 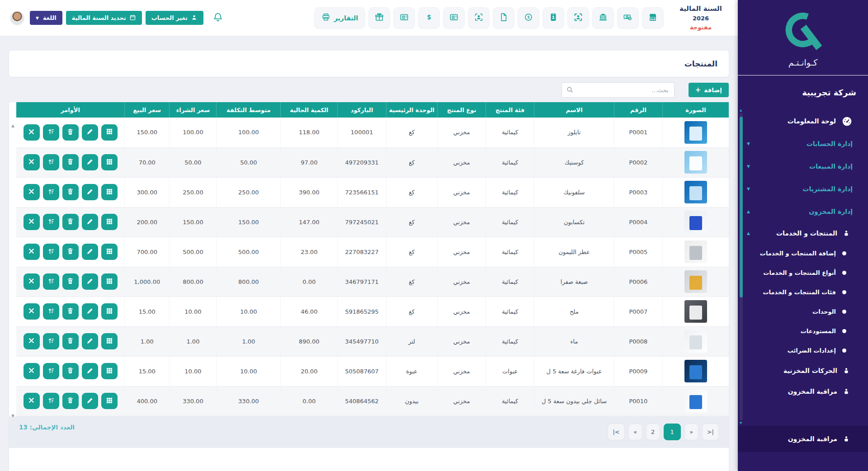 What do you see at coordinates (653, 18) in the screenshot?
I see `store-button` at bounding box center [653, 18].